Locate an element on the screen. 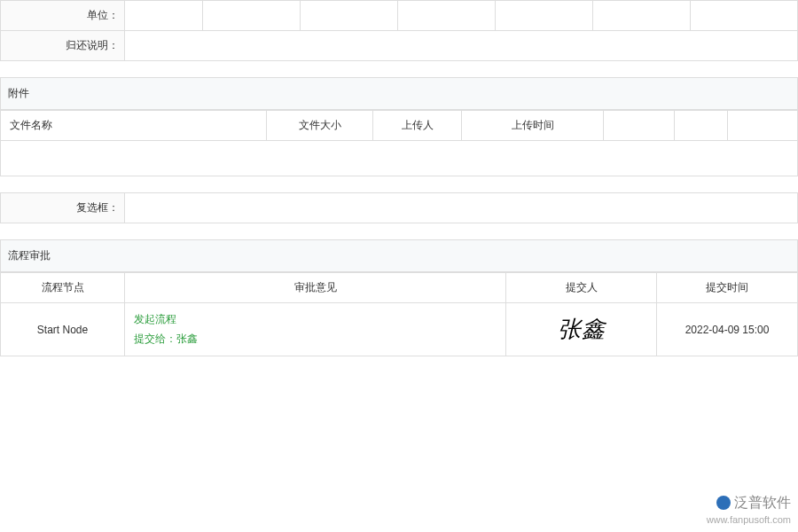  approval-comment-cell: 发起流程 提交给：张鑫 is located at coordinates (316, 330).